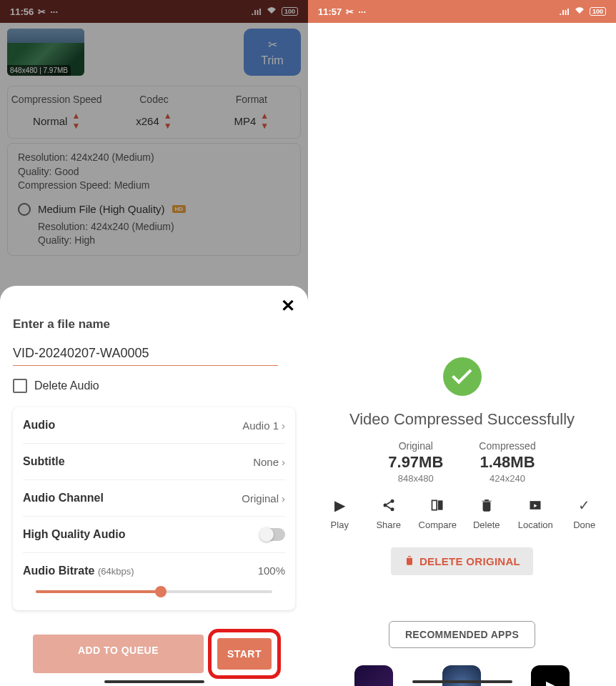 The image size is (616, 686). I want to click on location-button: Location, so click(536, 513).